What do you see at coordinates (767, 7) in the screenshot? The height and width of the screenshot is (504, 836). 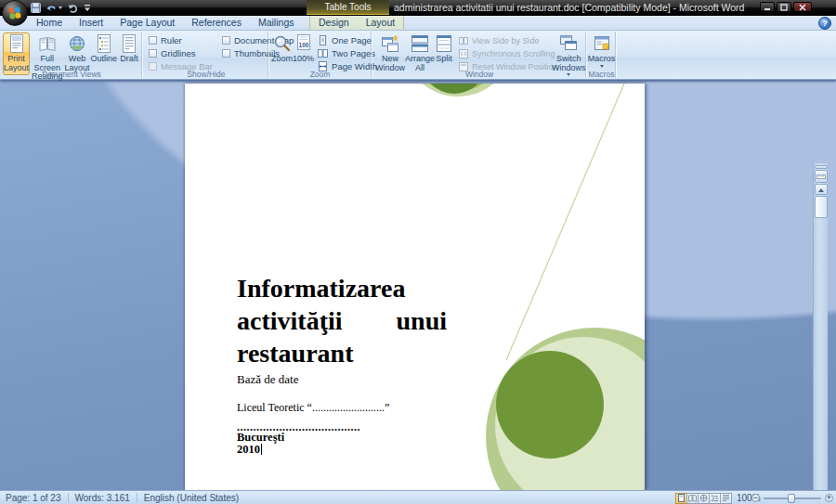 I see `minimize-icon` at bounding box center [767, 7].